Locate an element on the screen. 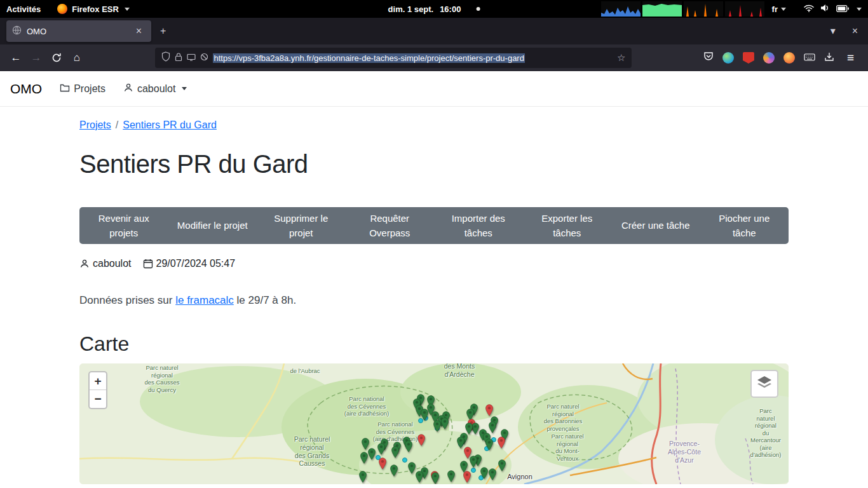 The width and height of the screenshot is (868, 488). extension-paw-icon is located at coordinates (789, 58).